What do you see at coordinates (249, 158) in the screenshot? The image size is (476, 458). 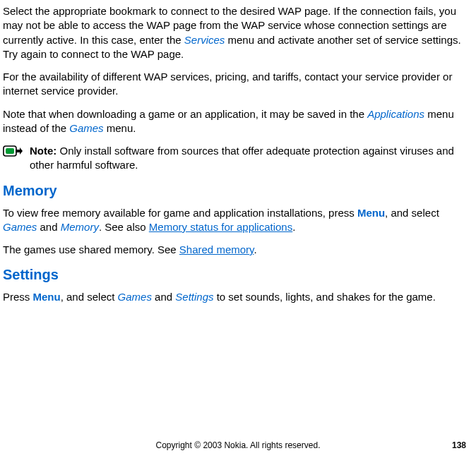 I see `note-text: Note: Only install software from sources…` at bounding box center [249, 158].